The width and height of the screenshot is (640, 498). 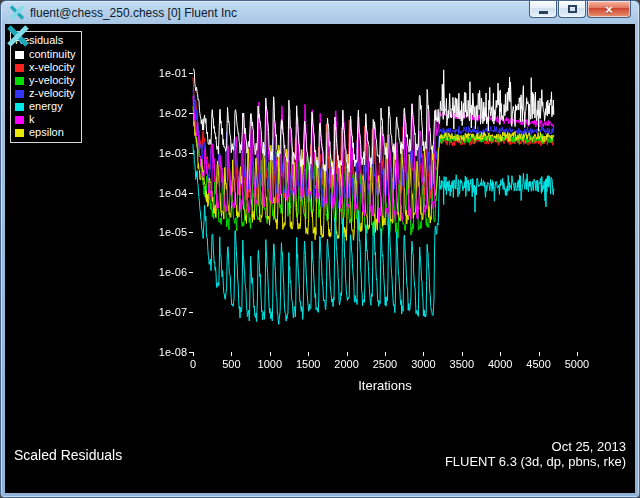 What do you see at coordinates (18, 38) in the screenshot?
I see `fluent-watermark-icon` at bounding box center [18, 38].